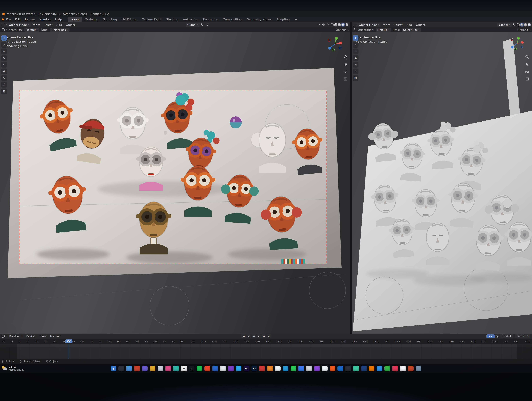 This screenshot has height=401, width=532. What do you see at coordinates (203, 341) in the screenshot?
I see `frame-tick-label: 105` at bounding box center [203, 341].